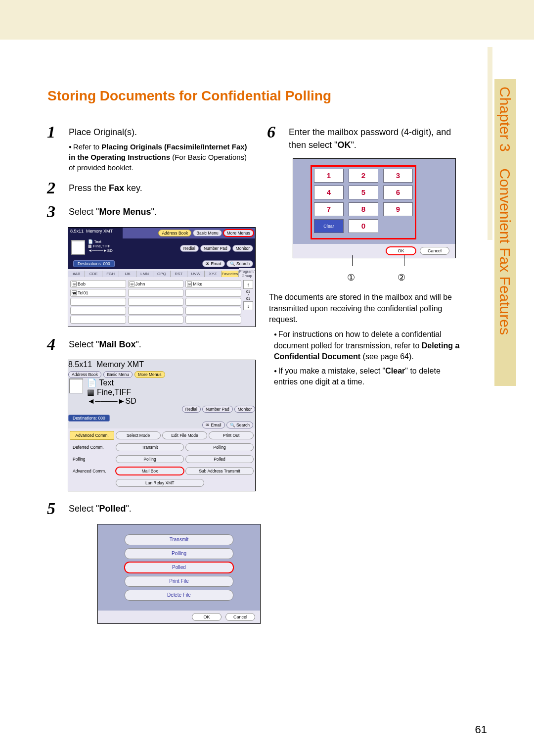 The width and height of the screenshot is (534, 756). Describe the element at coordinates (230, 274) in the screenshot. I see `tab-favorites: Favorites` at that location.